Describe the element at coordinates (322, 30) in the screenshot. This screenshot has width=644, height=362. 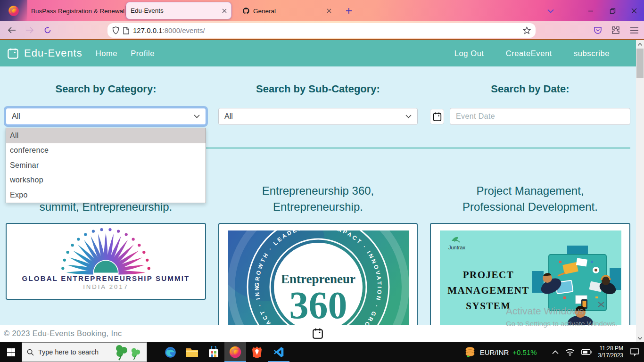
I see `url-bar: 127.0.0.1 :8000/events/` at that location.